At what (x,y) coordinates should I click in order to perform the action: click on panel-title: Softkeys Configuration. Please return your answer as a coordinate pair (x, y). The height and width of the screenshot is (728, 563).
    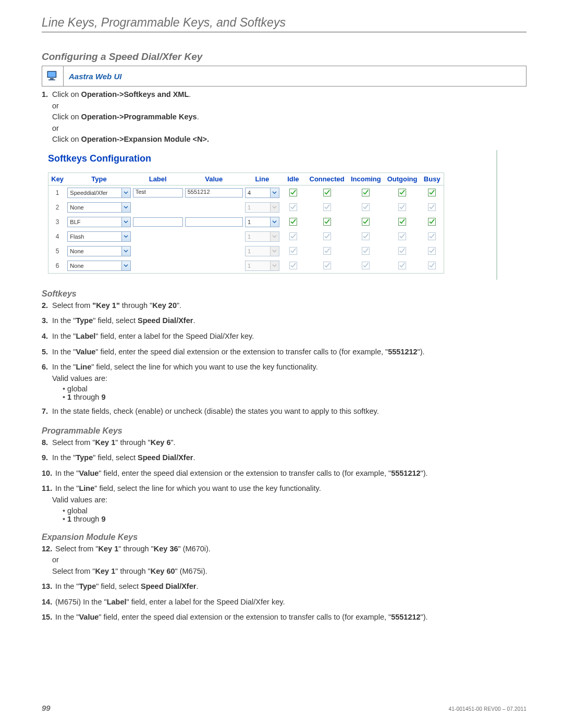
    Looking at the image, I should click on (256, 158).